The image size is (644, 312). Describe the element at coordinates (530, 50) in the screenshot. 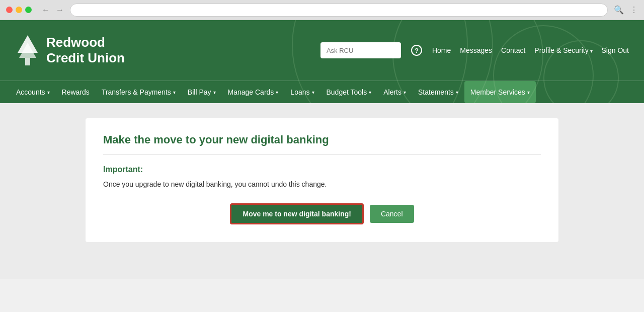

I see `top-nav-links: Home Messages Contact Profile & Security…` at that location.